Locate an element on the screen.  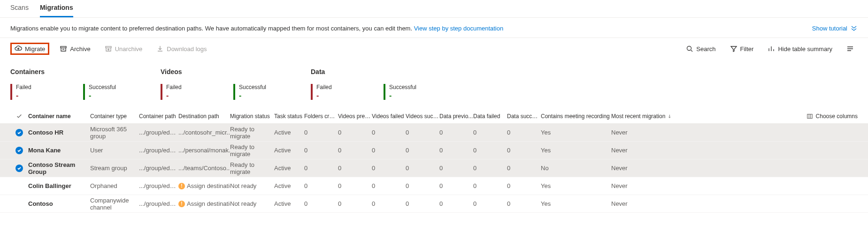
col-recent-label: Most recent migration is located at coordinates (638, 116).